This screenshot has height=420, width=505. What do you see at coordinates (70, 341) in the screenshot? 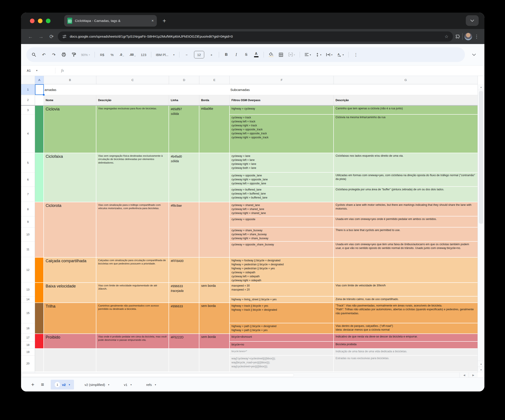
I see `layer-name-cell: Proibido` at bounding box center [70, 341].